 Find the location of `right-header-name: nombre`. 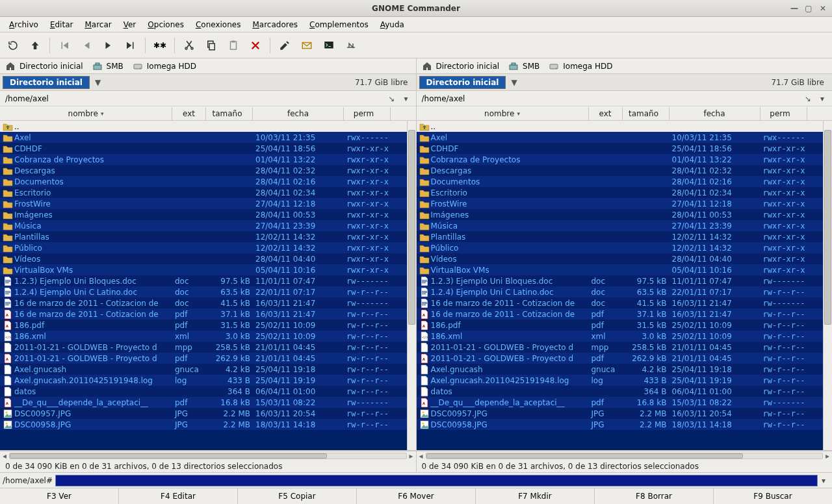

right-header-name: nombre is located at coordinates (503, 114).